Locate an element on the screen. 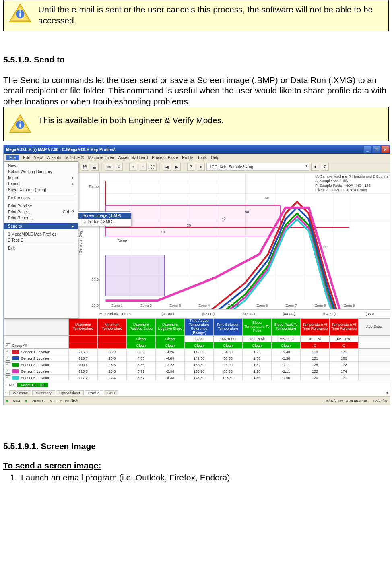 Image resolution: width=392 pixels, height=561 pixels. tb-add-icon: ✦ is located at coordinates (315, 167).